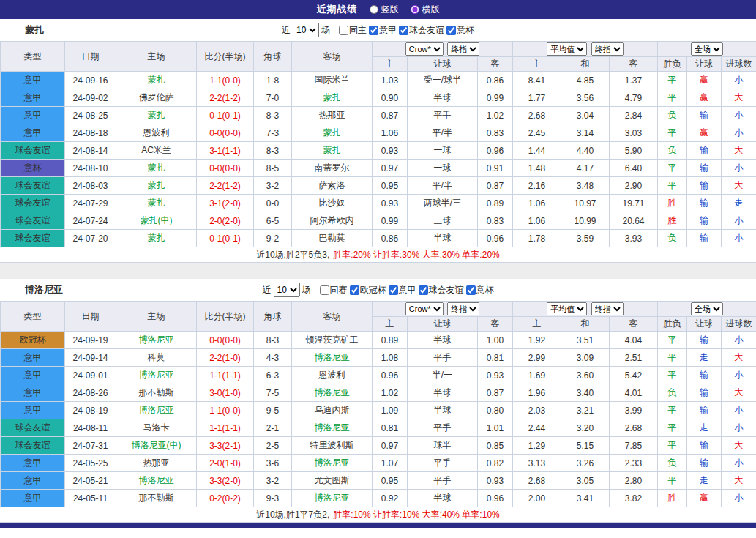  What do you see at coordinates (225, 446) in the screenshot?
I see `match-score: 3-3(2-1)` at bounding box center [225, 446].